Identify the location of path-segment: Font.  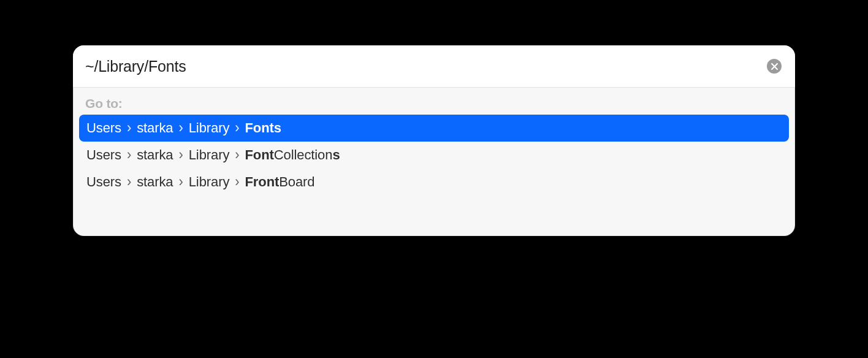
(260, 155).